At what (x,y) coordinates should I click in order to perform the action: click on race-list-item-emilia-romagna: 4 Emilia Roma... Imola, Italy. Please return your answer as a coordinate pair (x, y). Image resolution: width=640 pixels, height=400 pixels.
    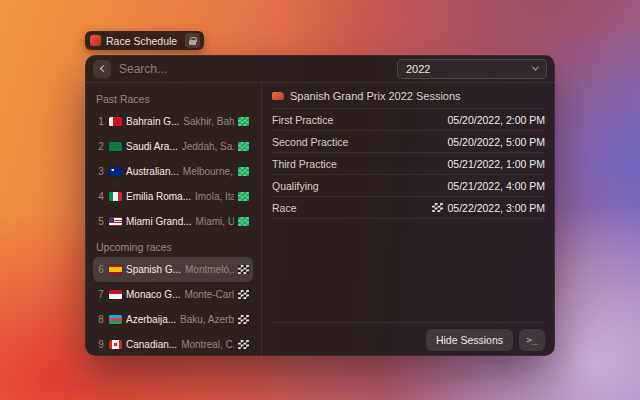
    Looking at the image, I should click on (173, 196).